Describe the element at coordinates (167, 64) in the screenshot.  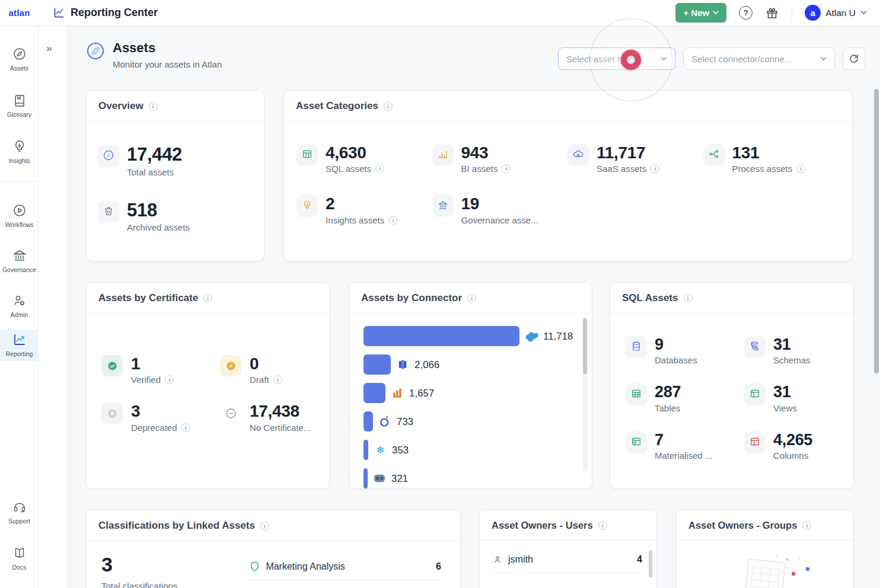
I see `page-subtitle: Monitor your assets in Atlan` at that location.